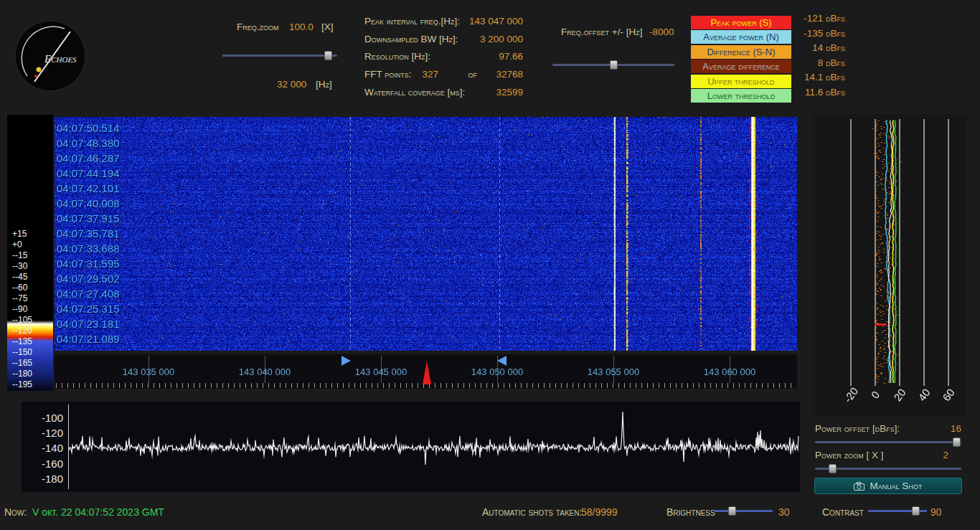  Describe the element at coordinates (20, 266) in the screenshot. I see `db-scale-label: --30` at that location.